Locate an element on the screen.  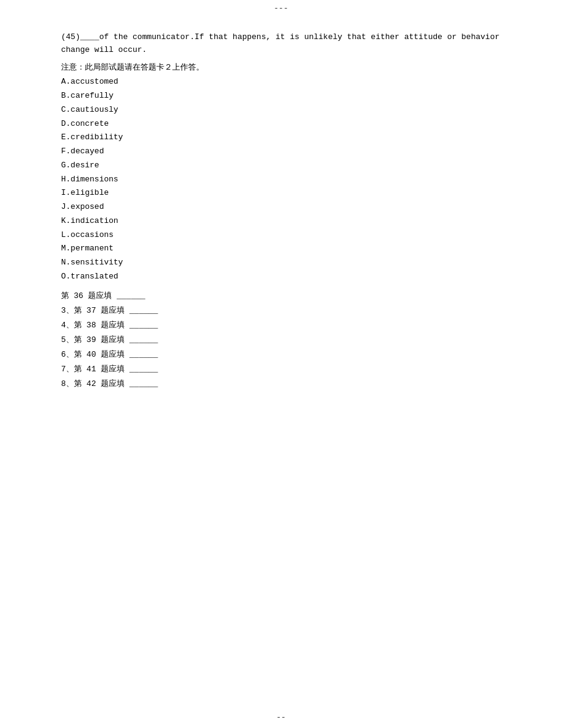
option-d-letter: D. is located at coordinates (66, 123).